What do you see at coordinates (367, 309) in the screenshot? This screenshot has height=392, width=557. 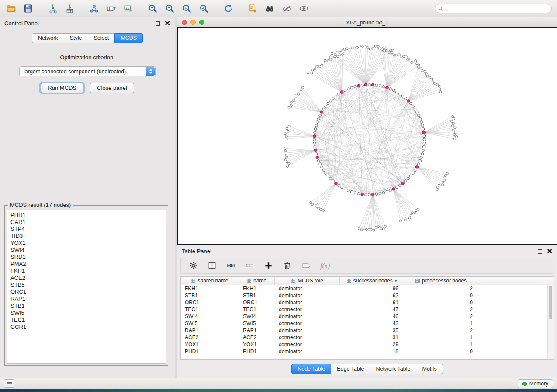 I see `table-row: TEC1TEC1connector472` at bounding box center [367, 309].